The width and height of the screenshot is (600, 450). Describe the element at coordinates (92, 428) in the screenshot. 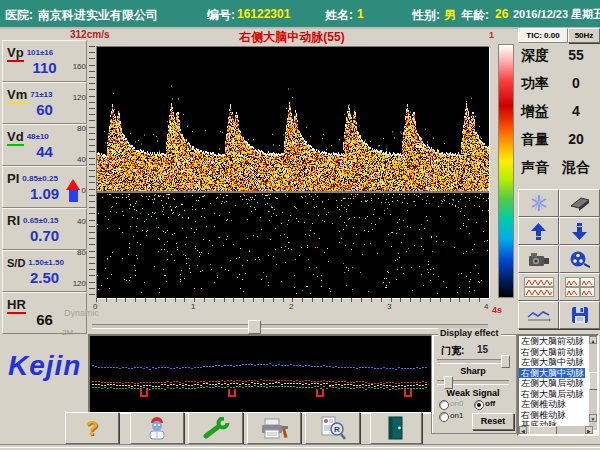

I see `help-button: ?` at that location.